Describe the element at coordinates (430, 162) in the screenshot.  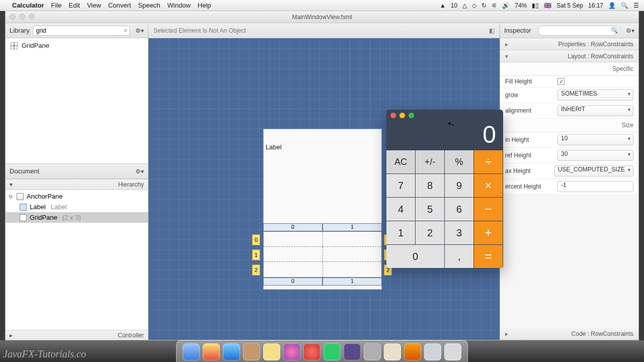
I see `calc-key-: +/-` at that location.